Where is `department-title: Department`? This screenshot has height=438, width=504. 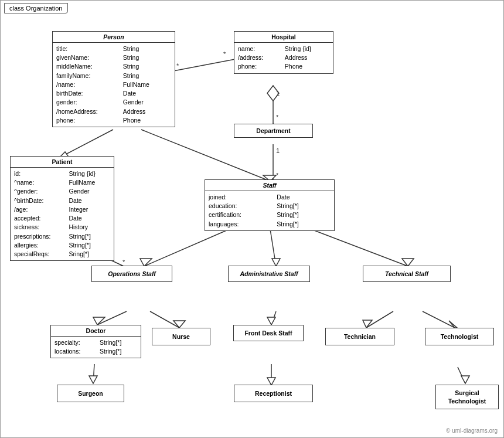 department-title: Department is located at coordinates (273, 131).